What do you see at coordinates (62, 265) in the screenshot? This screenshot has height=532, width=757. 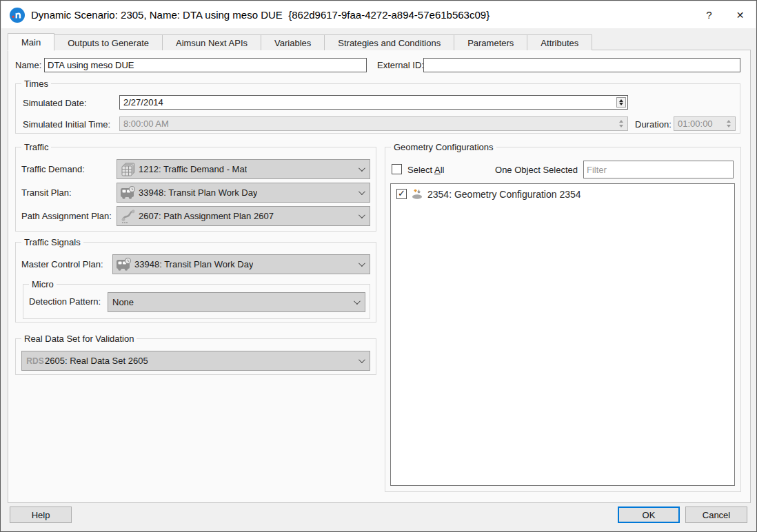 I see `master-control-plan-label: Master Control Plan:` at bounding box center [62, 265].